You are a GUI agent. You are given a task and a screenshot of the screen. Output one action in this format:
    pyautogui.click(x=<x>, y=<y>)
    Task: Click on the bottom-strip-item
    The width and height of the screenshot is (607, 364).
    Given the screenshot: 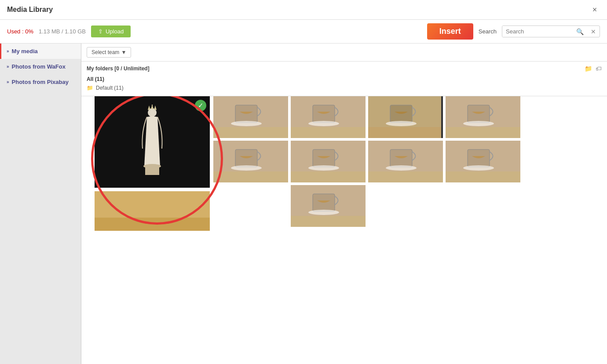 What is the action you would take?
    pyautogui.click(x=152, y=211)
    